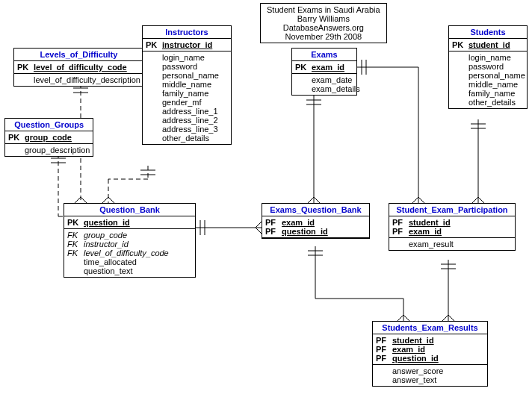 Image resolution: width=532 pixels, height=406 pixels. I want to click on attribute-row: address_line_3, so click(187, 129).